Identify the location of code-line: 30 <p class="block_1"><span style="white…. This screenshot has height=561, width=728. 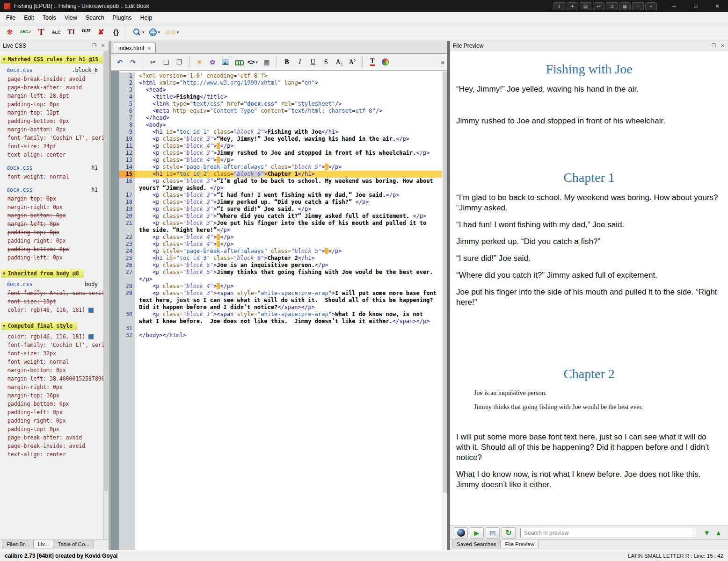
(281, 318).